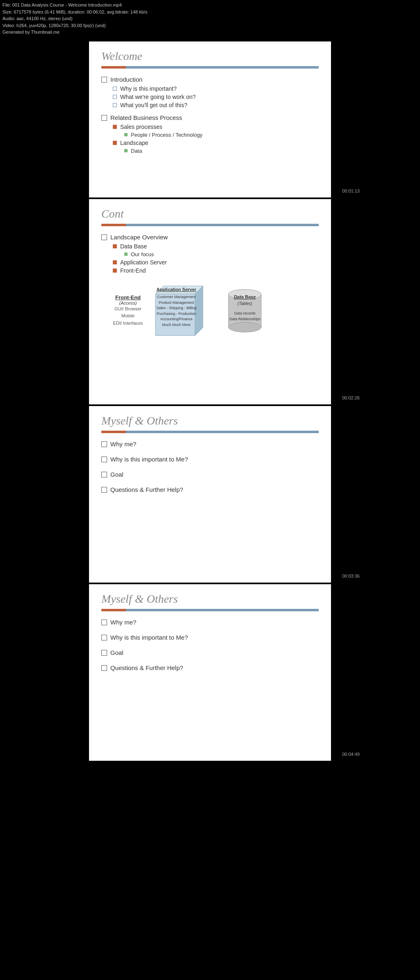 Image resolution: width=420 pixels, height=980 pixels. What do you see at coordinates (216, 246) in the screenshot?
I see `bullet-database: Data Base` at bounding box center [216, 246].